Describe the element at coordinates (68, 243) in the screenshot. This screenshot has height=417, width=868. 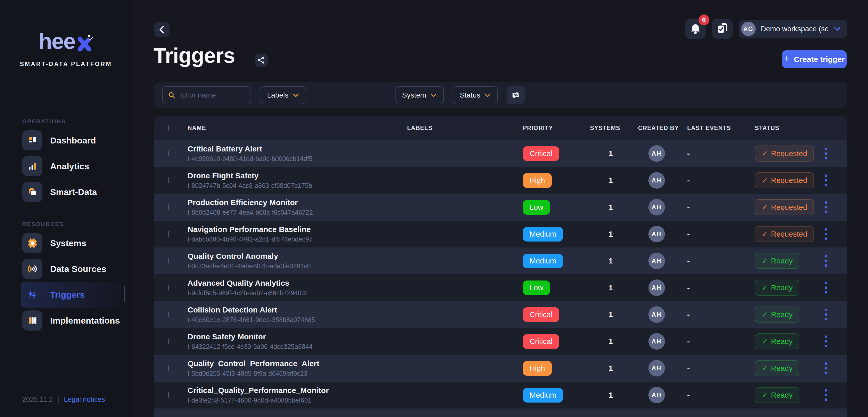
I see `sidebar-item-label: Systems` at that location.